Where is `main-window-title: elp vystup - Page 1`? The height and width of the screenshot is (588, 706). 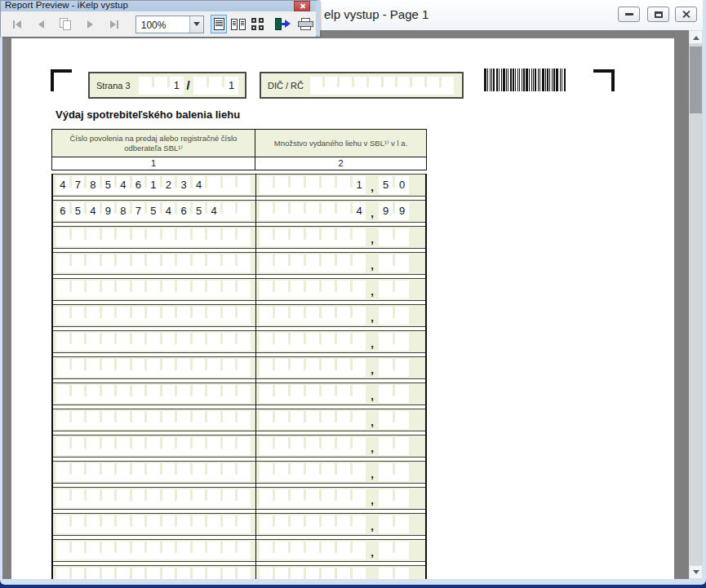
main-window-title: elp vystup - Page 1 is located at coordinates (376, 15).